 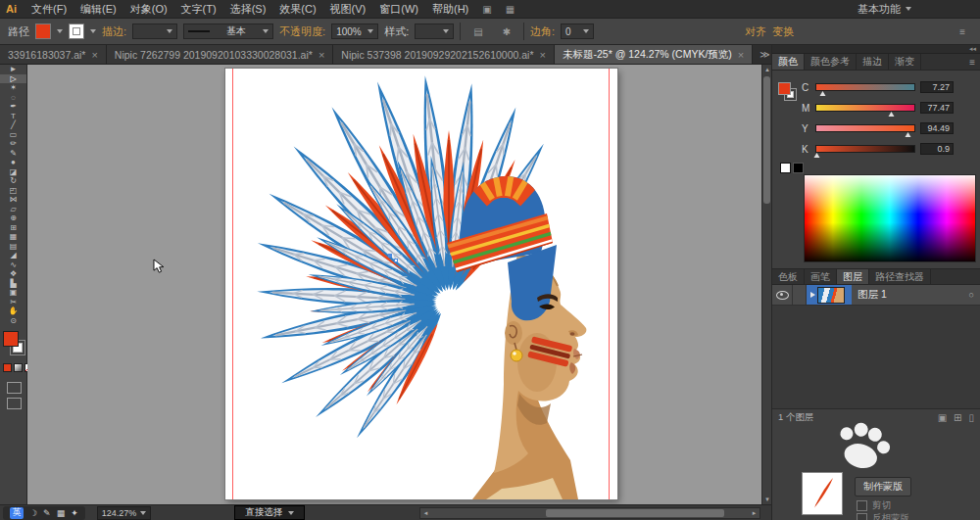 I want to click on menu-item-help: 帮助(H), so click(x=451, y=10).